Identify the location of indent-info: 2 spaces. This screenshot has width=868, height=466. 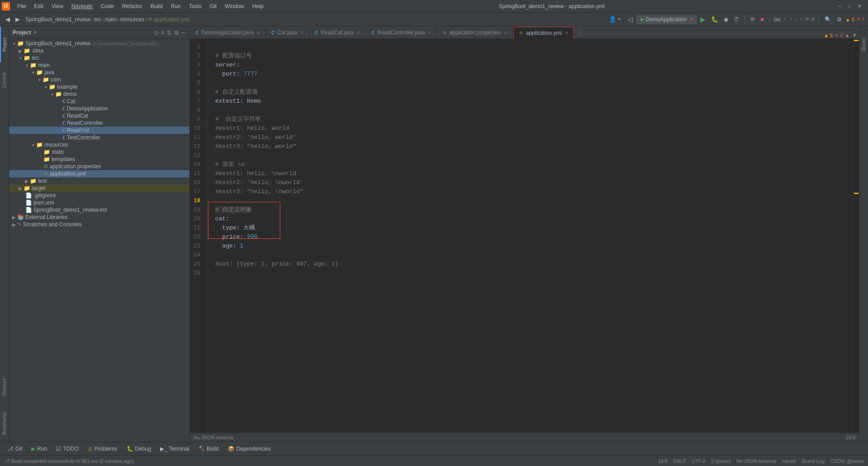
(721, 461).